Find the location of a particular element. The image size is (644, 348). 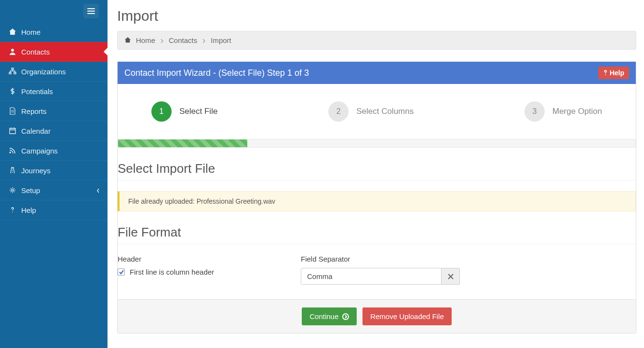

road-icon is located at coordinates (13, 170).